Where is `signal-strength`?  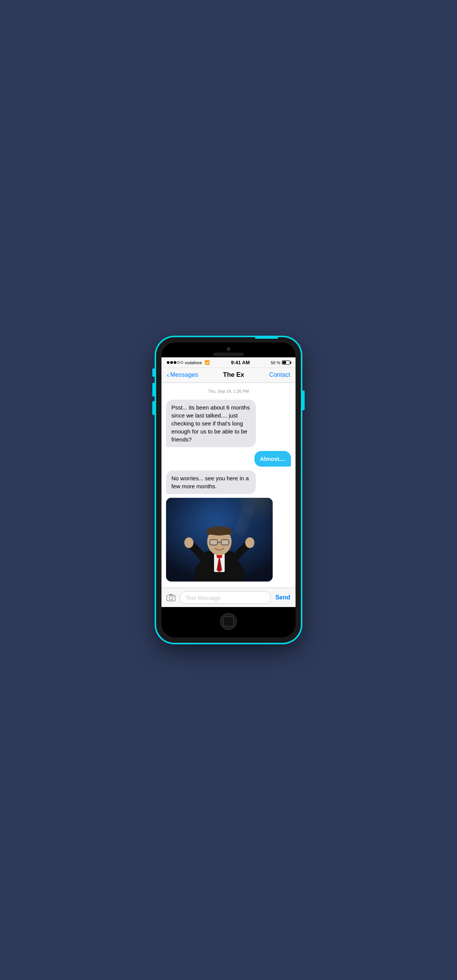 signal-strength is located at coordinates (175, 362).